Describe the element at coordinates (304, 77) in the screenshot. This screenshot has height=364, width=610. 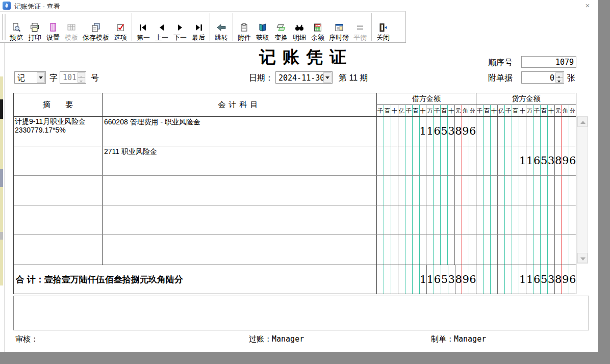
I see `date-select: 2024-11-30` at that location.